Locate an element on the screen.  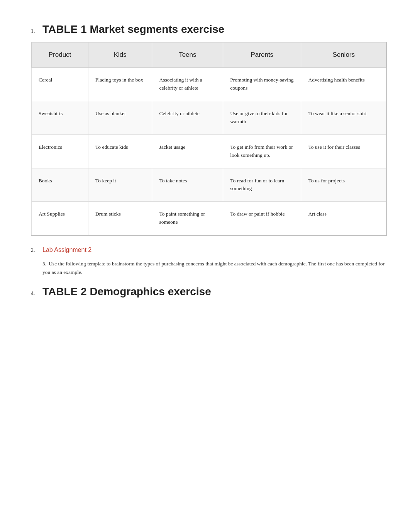
header-teens: Teens is located at coordinates (188, 55).